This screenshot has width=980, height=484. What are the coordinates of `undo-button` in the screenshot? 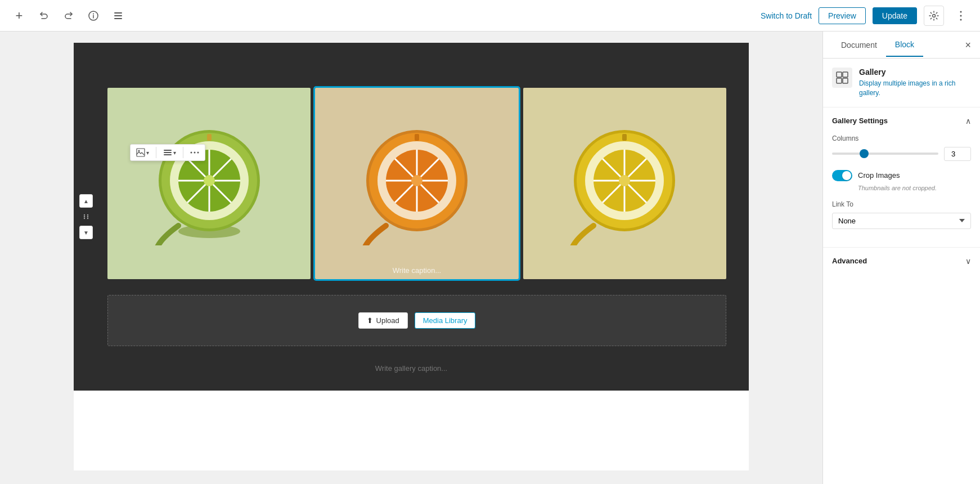 It's located at (44, 16).